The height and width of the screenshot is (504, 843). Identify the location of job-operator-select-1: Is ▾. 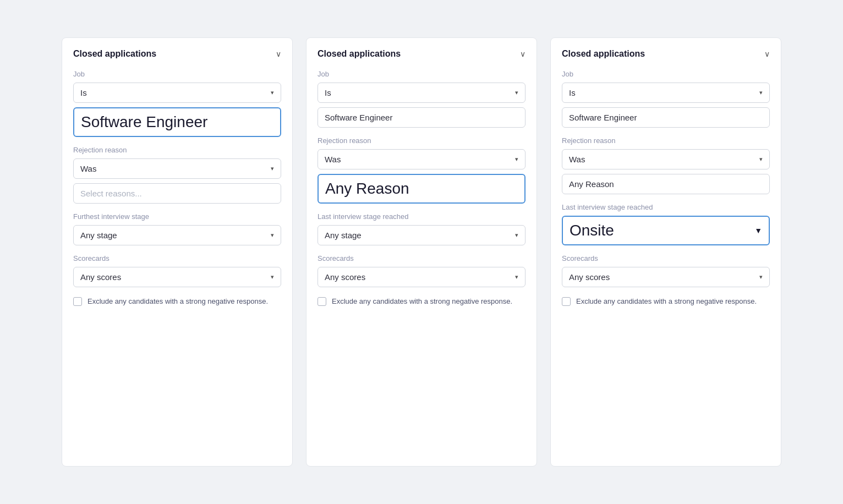
(177, 92).